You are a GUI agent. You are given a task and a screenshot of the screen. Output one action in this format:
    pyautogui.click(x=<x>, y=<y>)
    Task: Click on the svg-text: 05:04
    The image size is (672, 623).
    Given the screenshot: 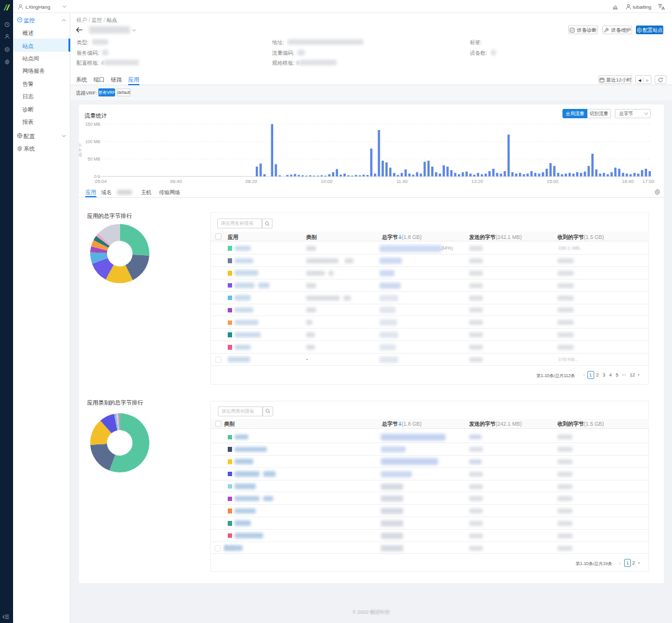 What is the action you would take?
    pyautogui.click(x=101, y=182)
    